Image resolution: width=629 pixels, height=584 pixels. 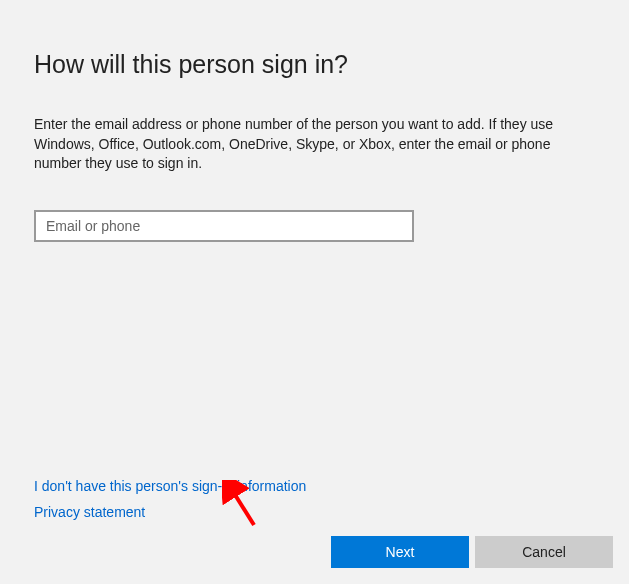 What do you see at coordinates (224, 226) in the screenshot?
I see `email-phone-input` at bounding box center [224, 226].